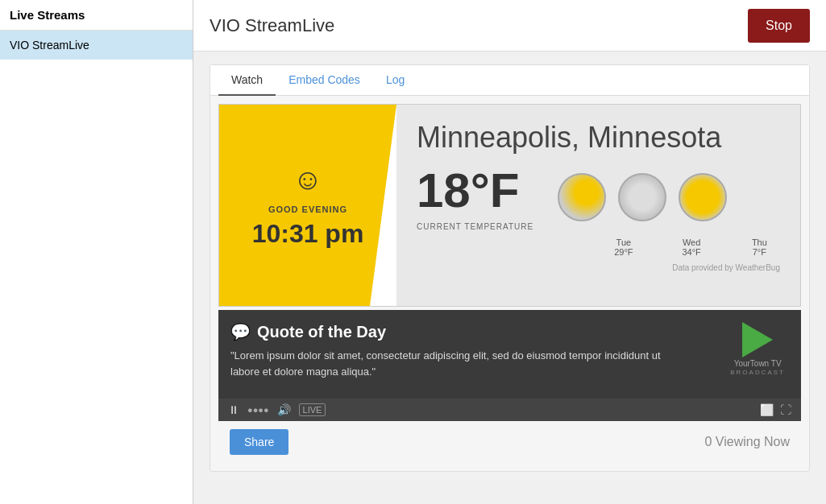 The height and width of the screenshot is (504, 826). Describe the element at coordinates (624, 247) in the screenshot. I see `forecast-day-tue: Tue 29°F` at that location.